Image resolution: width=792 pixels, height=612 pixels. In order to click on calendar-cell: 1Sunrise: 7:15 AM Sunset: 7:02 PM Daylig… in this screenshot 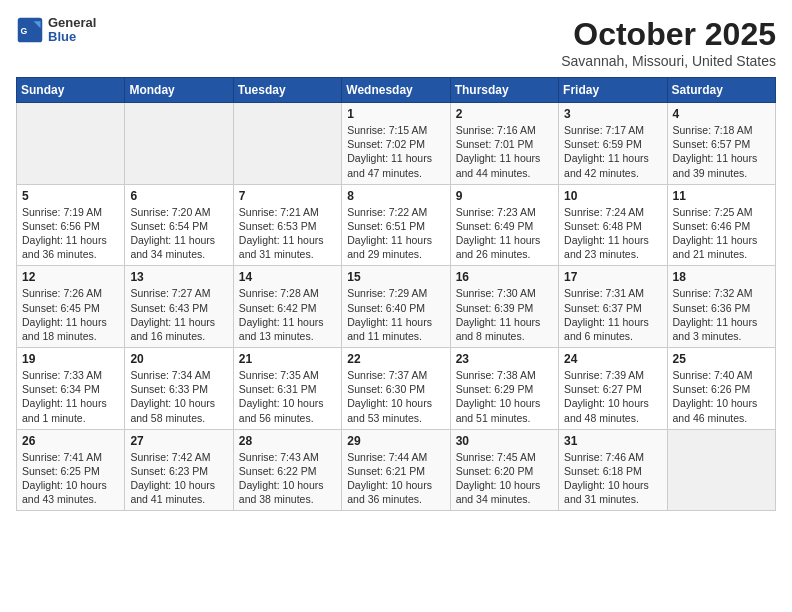, I will do `click(396, 144)`.